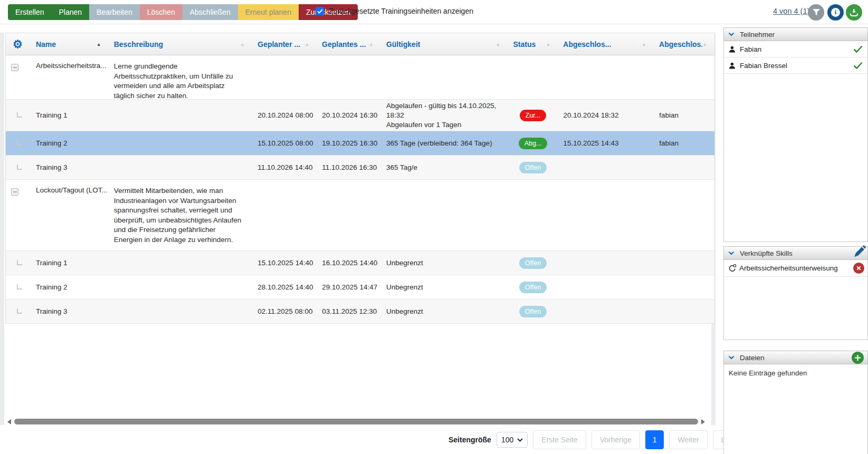  I want to click on participant-item: Fabian Bressel, so click(796, 65).